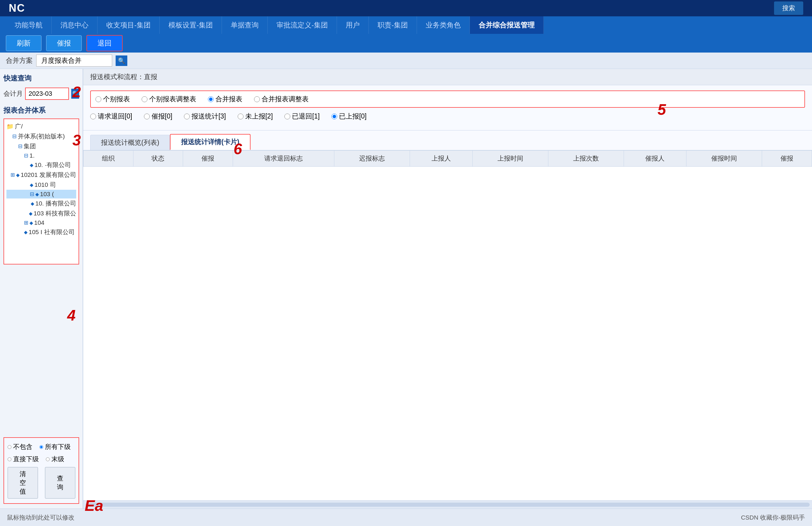  I want to click on accounting-month-label: 会计月, so click(13, 94).